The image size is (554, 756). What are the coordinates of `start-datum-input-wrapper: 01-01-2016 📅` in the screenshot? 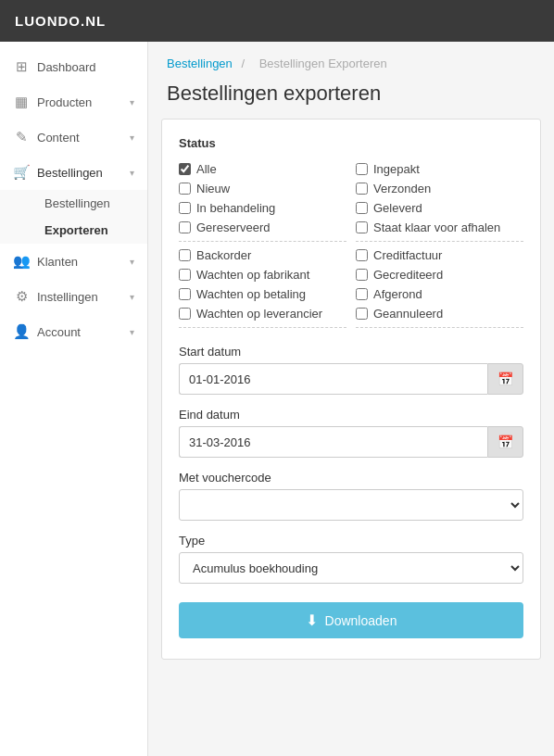 It's located at (351, 379).